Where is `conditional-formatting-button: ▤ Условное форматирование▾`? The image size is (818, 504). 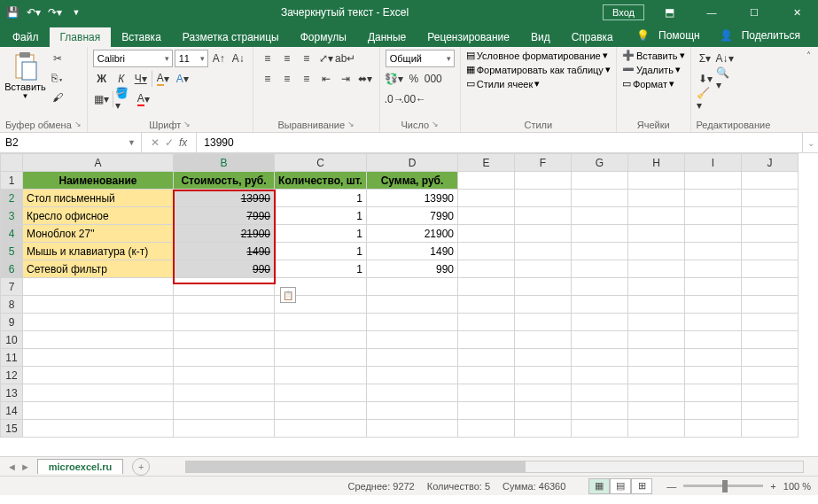
conditional-formatting-button: ▤ Условное форматирование▾ is located at coordinates (537, 55).